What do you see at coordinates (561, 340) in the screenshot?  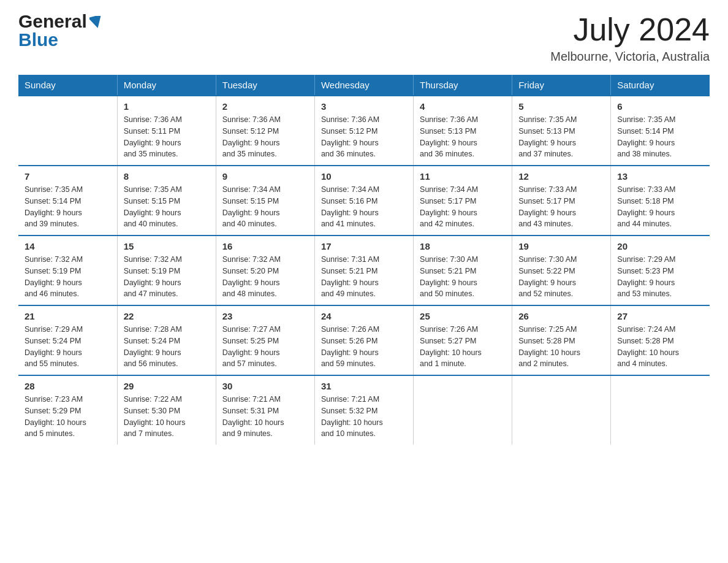 I see `calendar-day-cell: 26Sunrise: 7:25 AMSunset: 5:28 PMDayligh…` at bounding box center [561, 340].